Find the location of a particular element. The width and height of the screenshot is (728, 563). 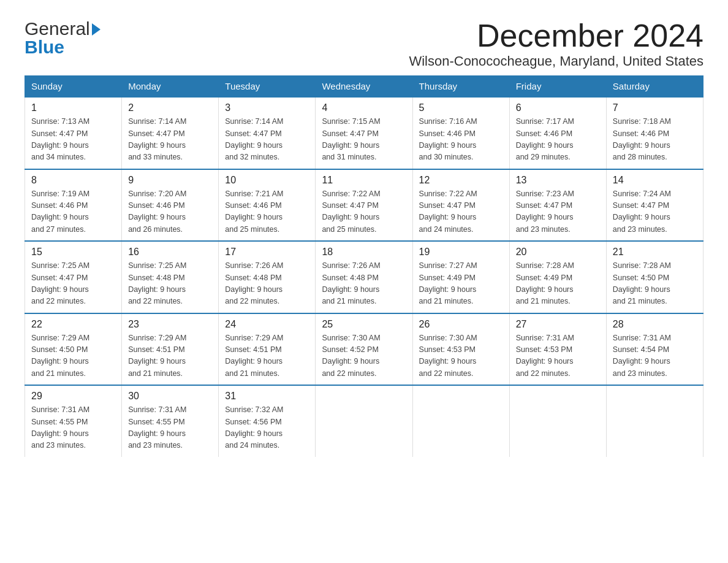

day-info: Sunrise: 7:28 AM Sunset: 4:49 PM Dayligh… is located at coordinates (558, 284).